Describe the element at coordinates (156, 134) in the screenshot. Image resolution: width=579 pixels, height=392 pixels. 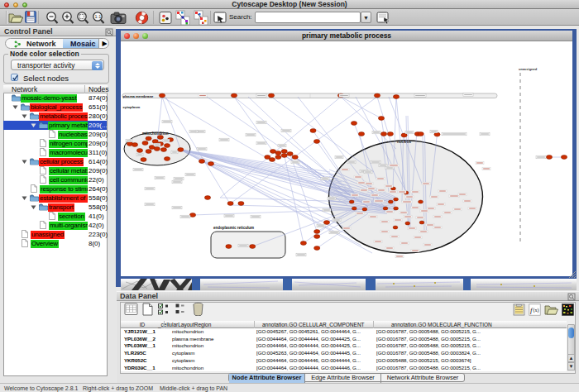
I see `svg-text: mitochondrion` at that location.